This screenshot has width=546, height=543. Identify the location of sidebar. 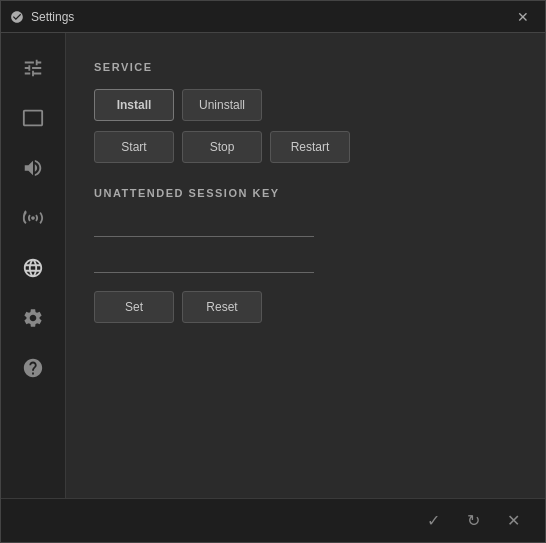
(34, 266).